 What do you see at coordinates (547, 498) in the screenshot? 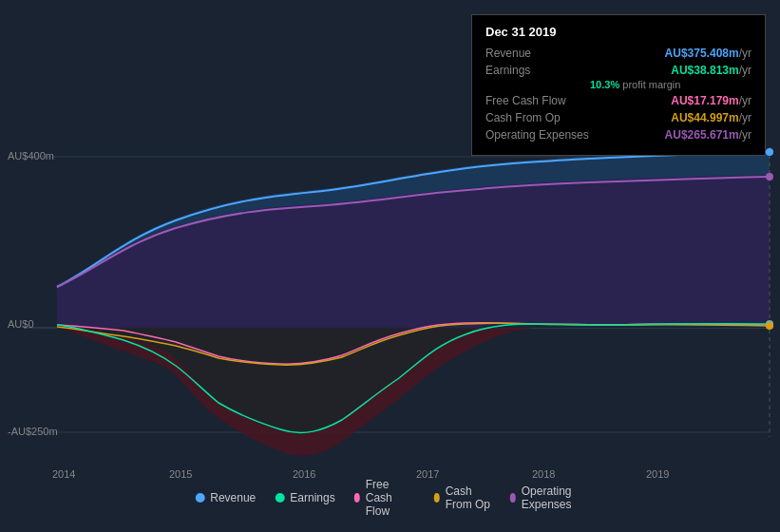
I see `legend-item-opex: Operating Expenses` at bounding box center [547, 498].